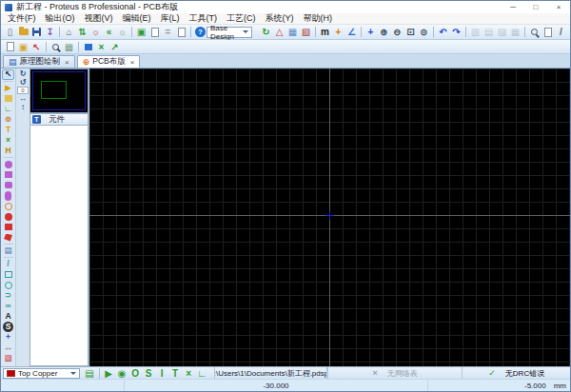 The width and height of the screenshot is (571, 392). Describe the element at coordinates (8, 306) in the screenshot. I see `path-tool-icon: ∞` at that location.